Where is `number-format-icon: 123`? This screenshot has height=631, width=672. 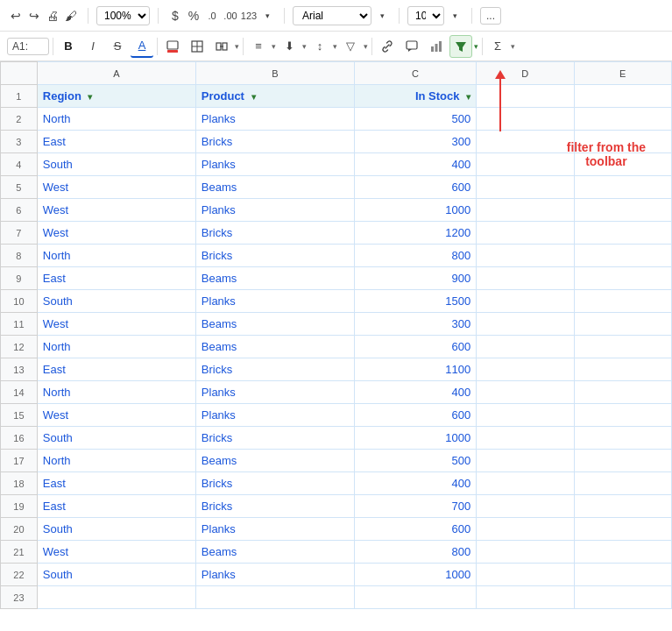 number-format-icon: 123 is located at coordinates (249, 16).